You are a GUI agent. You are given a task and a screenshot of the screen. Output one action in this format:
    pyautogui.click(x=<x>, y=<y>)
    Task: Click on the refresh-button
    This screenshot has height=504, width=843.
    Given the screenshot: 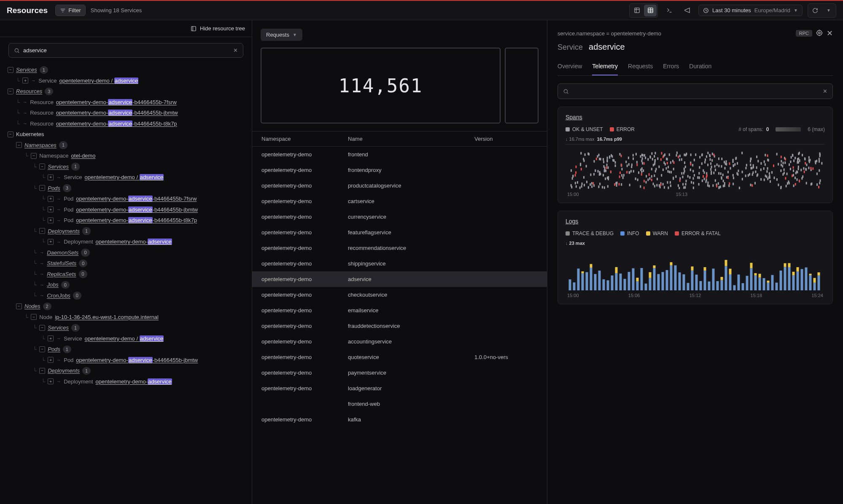 What is the action you would take?
    pyautogui.click(x=815, y=11)
    